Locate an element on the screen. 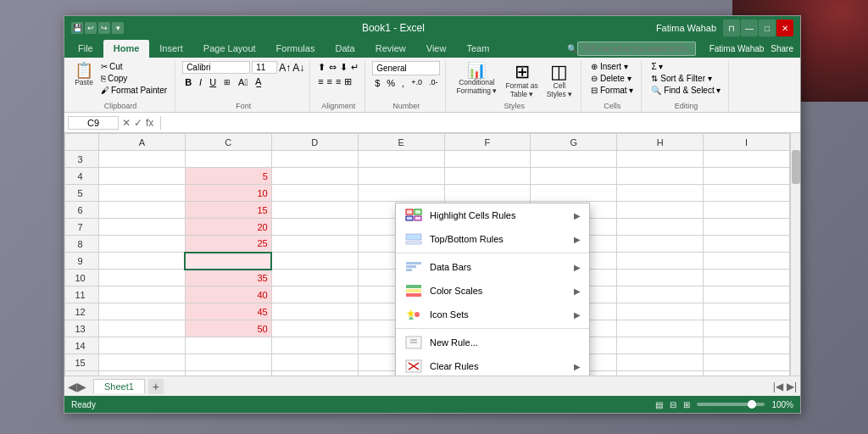 The height and width of the screenshot is (434, 868). newrule-icon is located at coordinates (414, 342).